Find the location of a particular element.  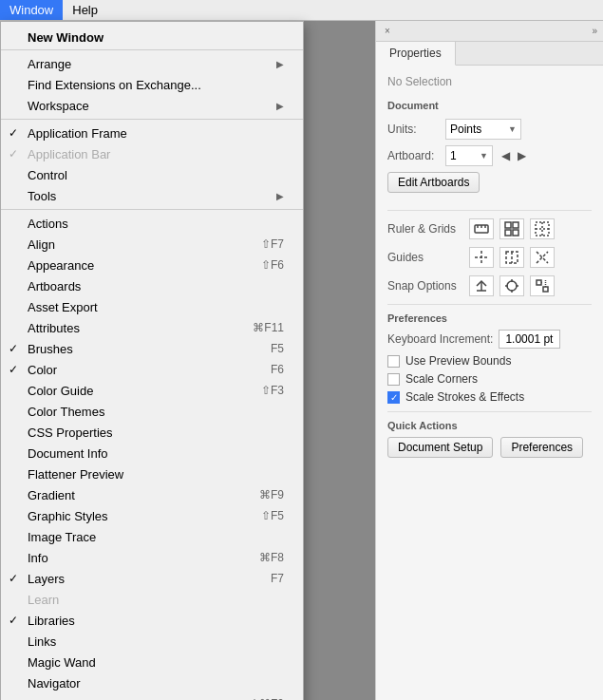

document-setup-button: Document Setup is located at coordinates (441, 447).